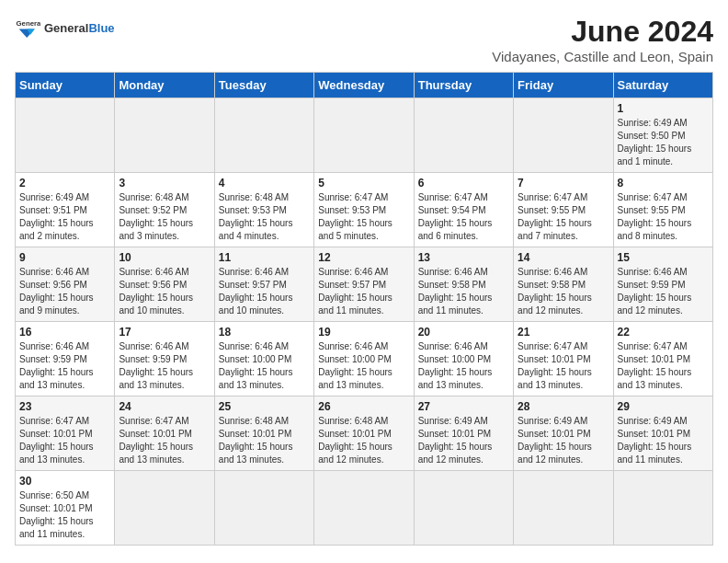  Describe the element at coordinates (463, 183) in the screenshot. I see `day-number: 6` at that location.